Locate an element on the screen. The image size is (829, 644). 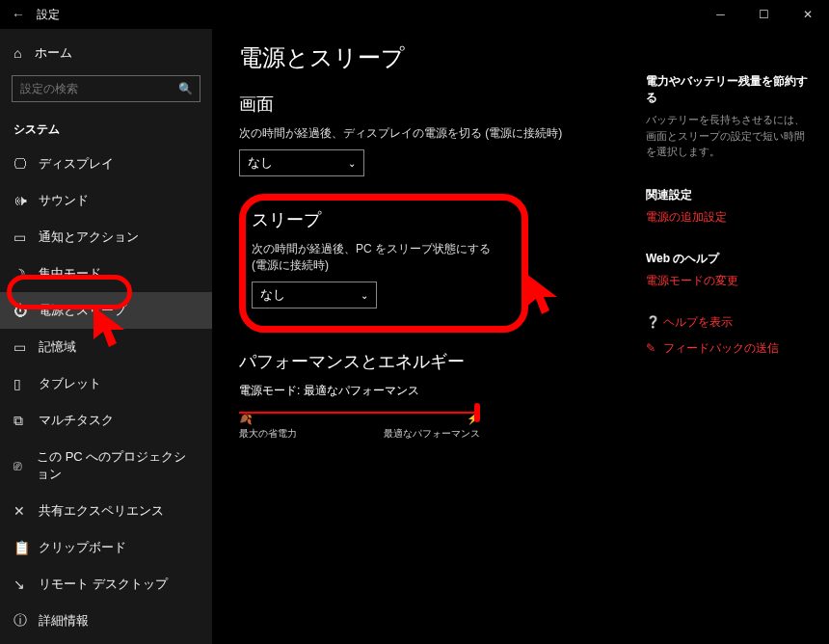
sidebar-item-label: リモート デスクトップ is located at coordinates (103, 584).